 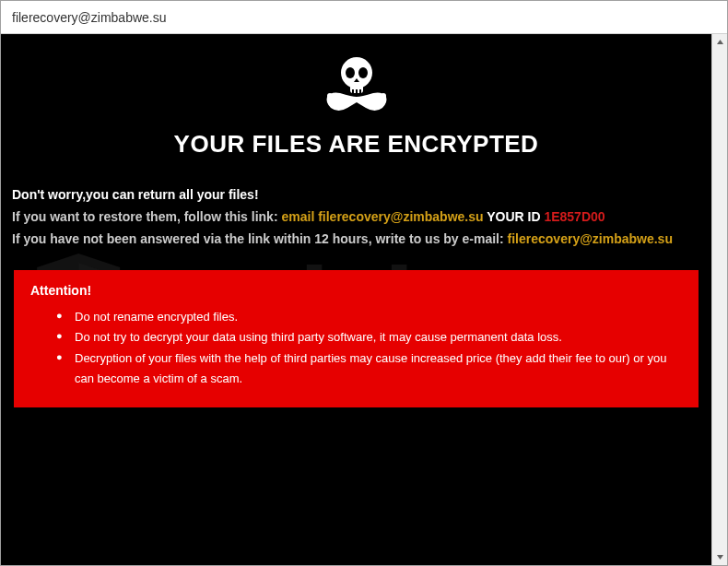 What do you see at coordinates (369, 369) in the screenshot?
I see `list-item: Decryption of your files with the help o…` at bounding box center [369, 369].